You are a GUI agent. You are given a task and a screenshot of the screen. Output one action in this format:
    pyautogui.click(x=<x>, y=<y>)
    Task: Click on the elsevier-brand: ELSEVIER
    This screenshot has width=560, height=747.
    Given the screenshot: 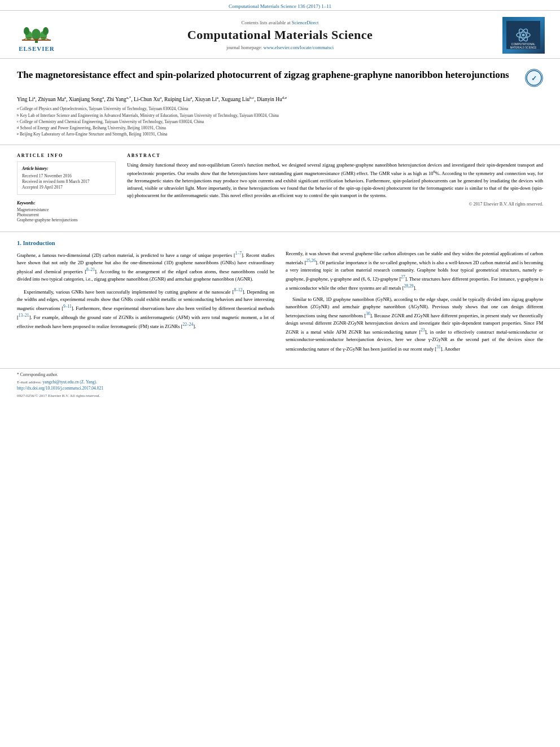 What is the action you would take?
    pyautogui.click(x=37, y=49)
    